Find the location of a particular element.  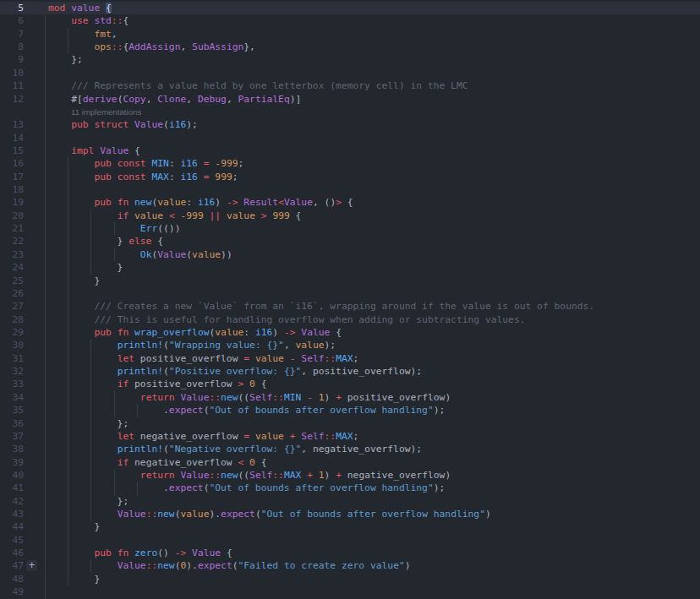

code-lens: 11 implementations is located at coordinates (374, 112).